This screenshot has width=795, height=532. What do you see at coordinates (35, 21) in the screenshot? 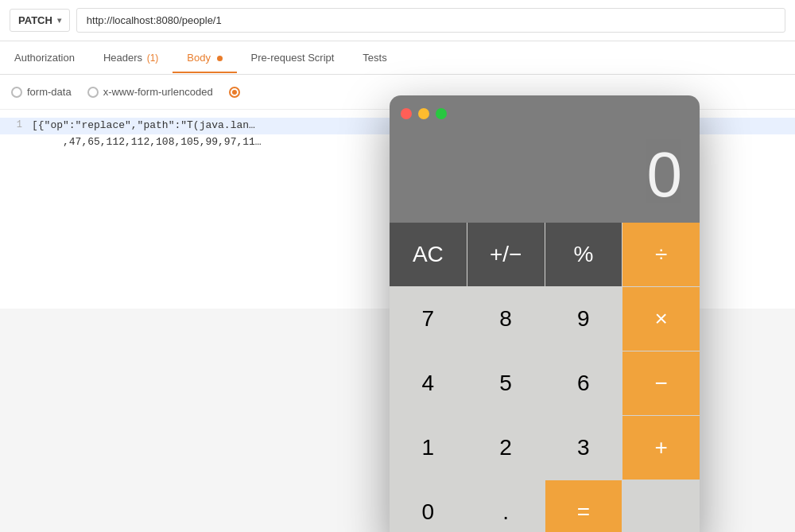
I see `method-label: PATCH` at bounding box center [35, 21].